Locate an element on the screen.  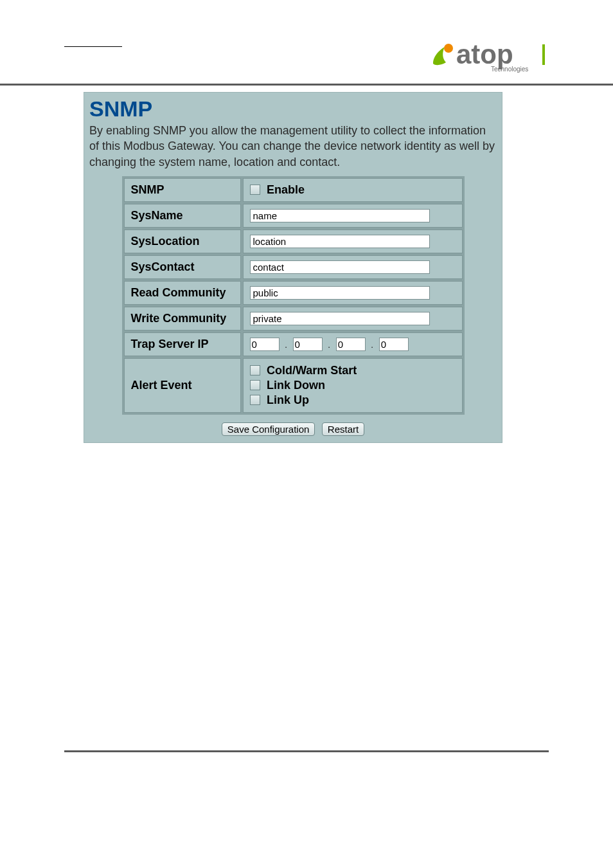
row-syscontact: SysContact is located at coordinates (293, 267).